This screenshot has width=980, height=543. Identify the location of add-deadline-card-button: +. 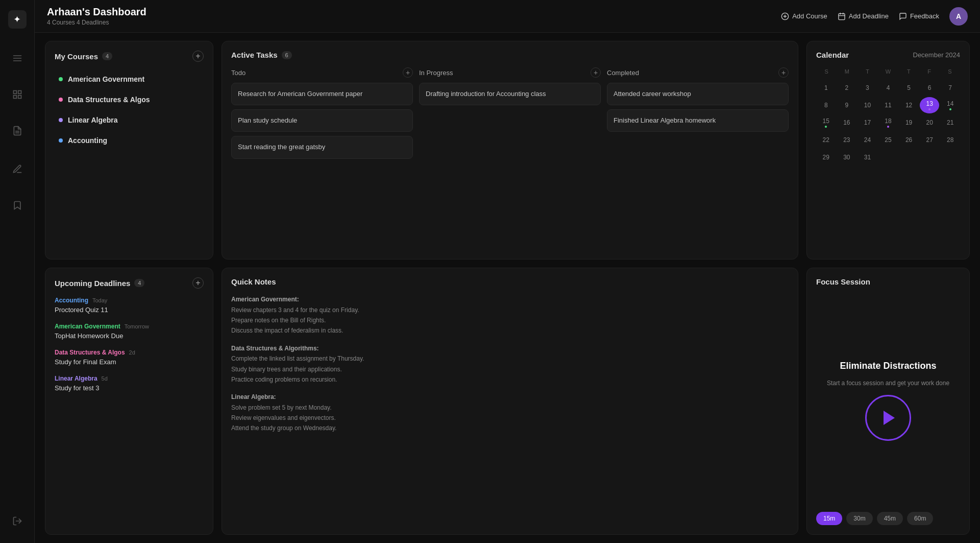
(198, 283).